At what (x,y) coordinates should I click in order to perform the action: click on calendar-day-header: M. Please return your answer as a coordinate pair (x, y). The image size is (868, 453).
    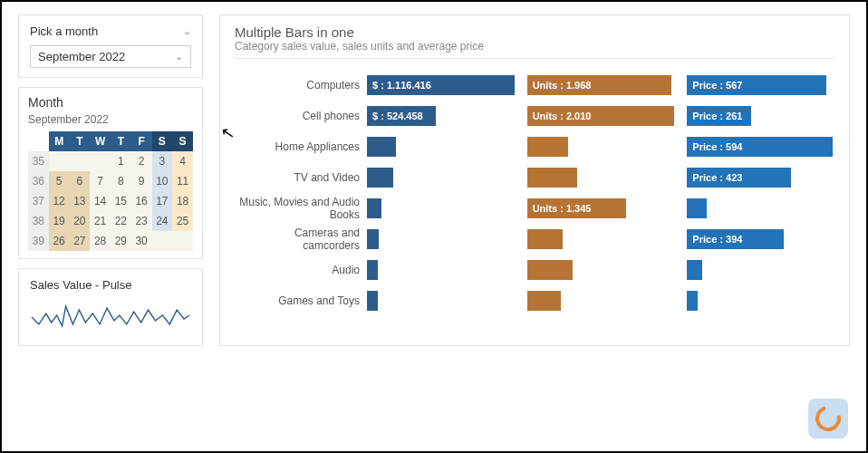
    Looking at the image, I should click on (60, 141).